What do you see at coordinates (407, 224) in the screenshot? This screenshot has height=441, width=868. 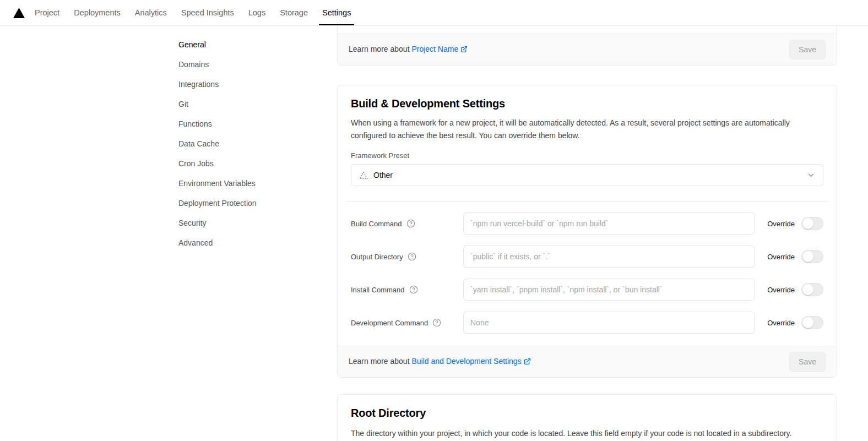 I see `build-command-label: Build Command` at bounding box center [407, 224].